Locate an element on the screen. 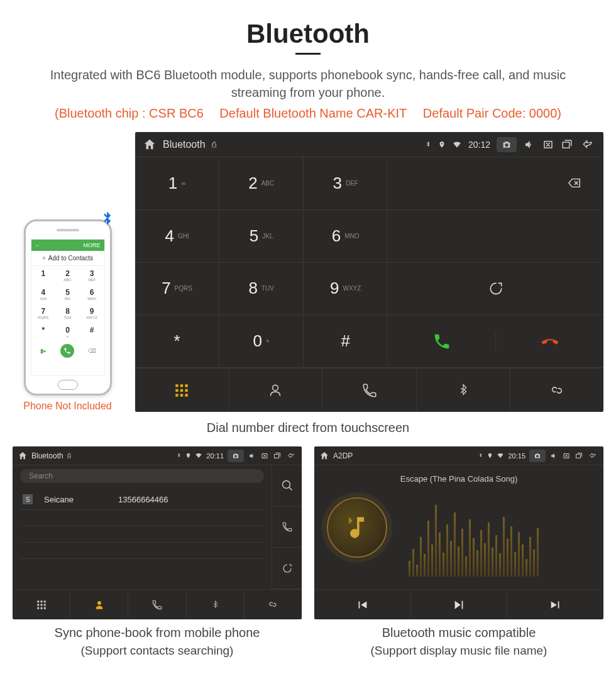  contact-name: Seicane is located at coordinates (75, 499).